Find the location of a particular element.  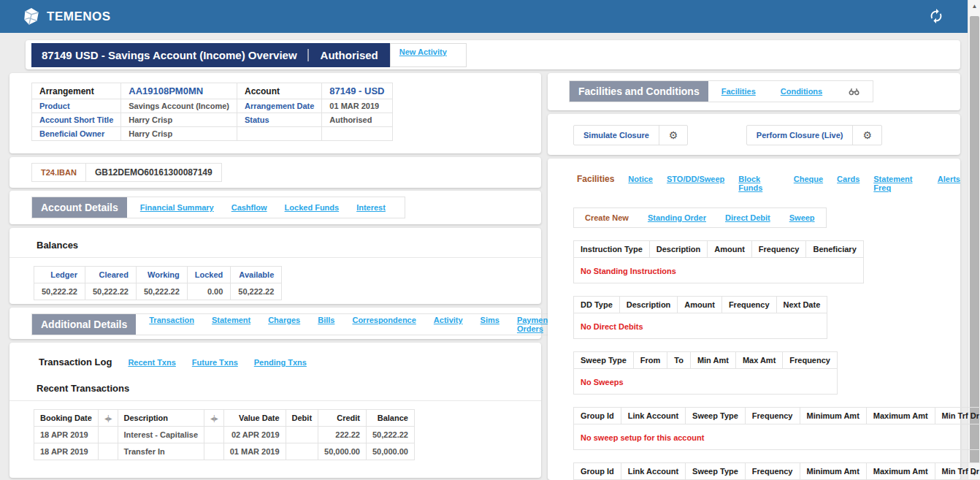

min-trf-dr-header: Min Trf Dr is located at coordinates (957, 472).